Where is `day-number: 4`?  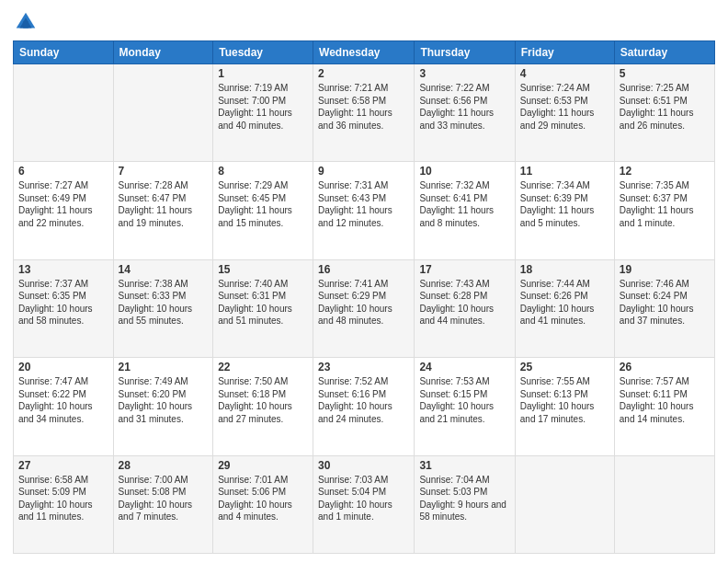
day-number: 4 is located at coordinates (564, 74).